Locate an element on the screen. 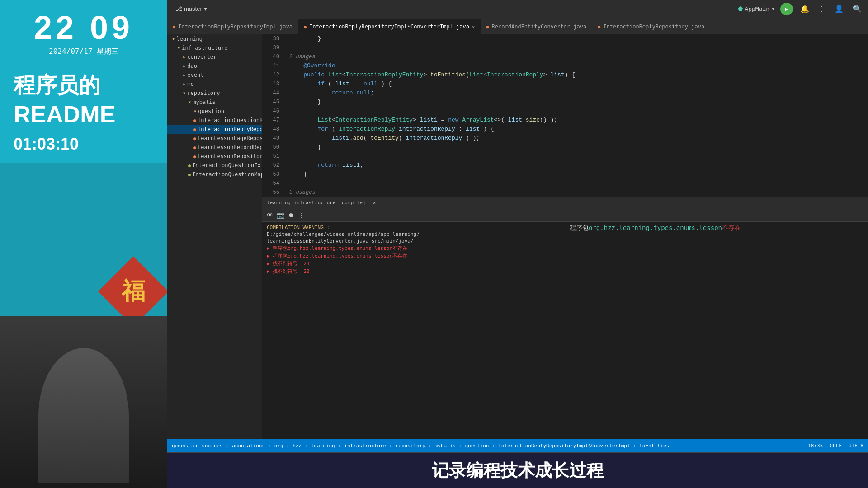 The image size is (868, 488). tree-item-learning: ▾ learning is located at coordinates (215, 39).